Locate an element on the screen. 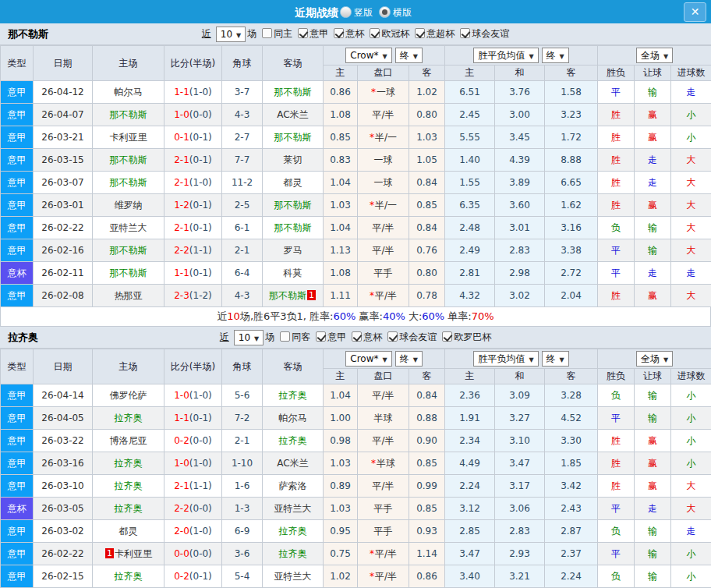 The height and width of the screenshot is (588, 711). summary-segment: 10 is located at coordinates (234, 317).